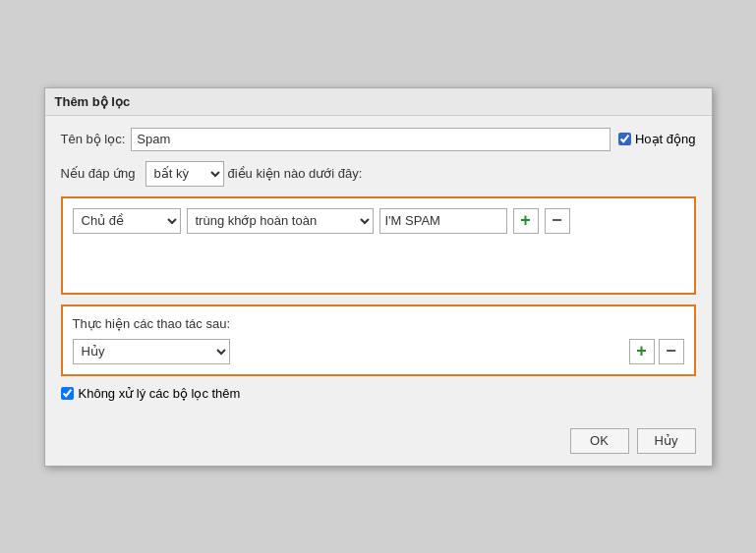  Describe the element at coordinates (600, 441) in the screenshot. I see `ok-button: OK` at that location.